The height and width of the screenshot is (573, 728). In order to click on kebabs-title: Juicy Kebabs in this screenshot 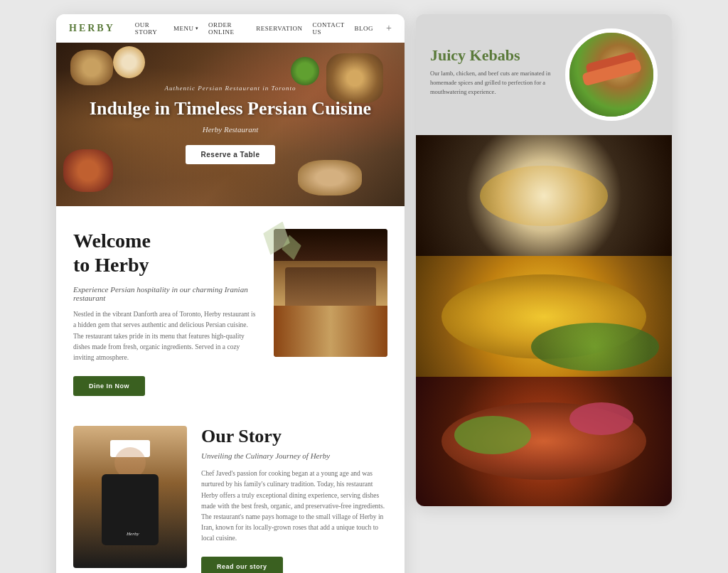, I will do `click(494, 55)`.